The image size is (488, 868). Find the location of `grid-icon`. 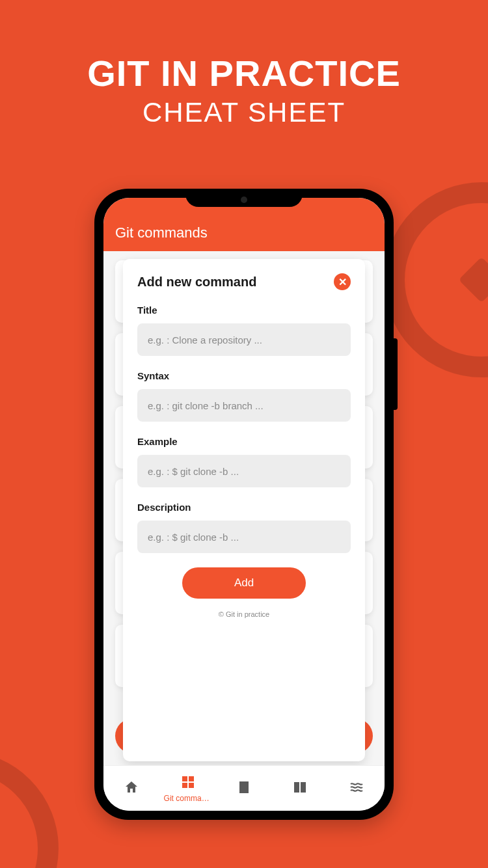

grid-icon is located at coordinates (188, 783).